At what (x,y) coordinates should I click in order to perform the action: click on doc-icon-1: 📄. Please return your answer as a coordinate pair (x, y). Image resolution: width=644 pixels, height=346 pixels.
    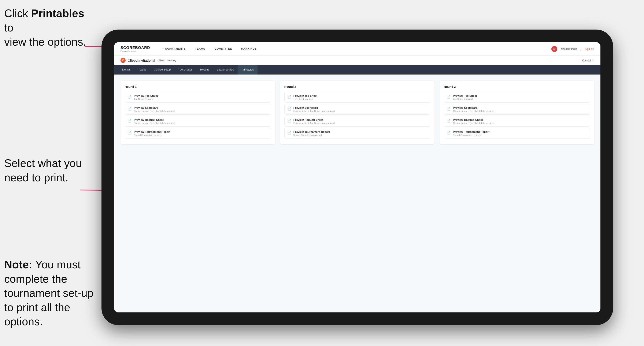
    Looking at the image, I should click on (130, 97).